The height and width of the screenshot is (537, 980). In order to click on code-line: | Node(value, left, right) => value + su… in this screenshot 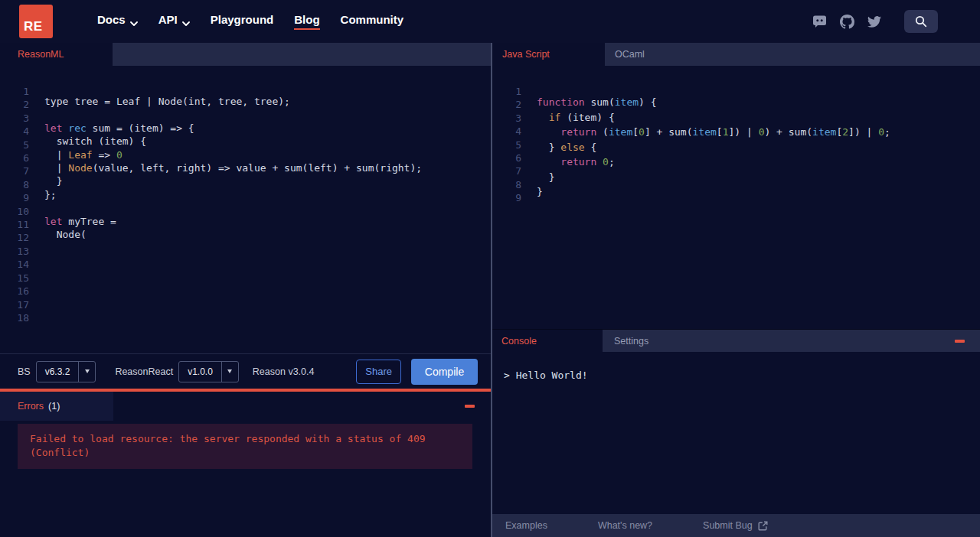, I will do `click(233, 168)`.